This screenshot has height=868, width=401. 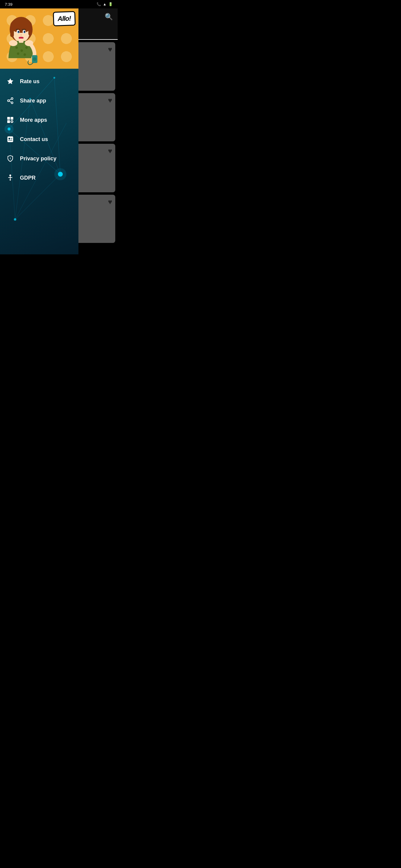 I want to click on sidebar-item-label: GDPR, so click(x=28, y=178).